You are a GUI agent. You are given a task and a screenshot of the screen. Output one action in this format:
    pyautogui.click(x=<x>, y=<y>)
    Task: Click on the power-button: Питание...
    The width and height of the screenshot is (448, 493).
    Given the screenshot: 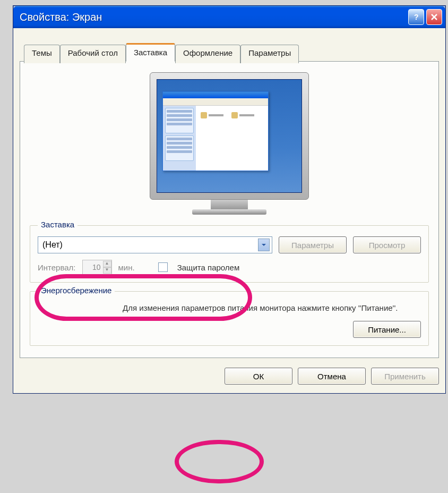 What is the action you would take?
    pyautogui.click(x=387, y=329)
    